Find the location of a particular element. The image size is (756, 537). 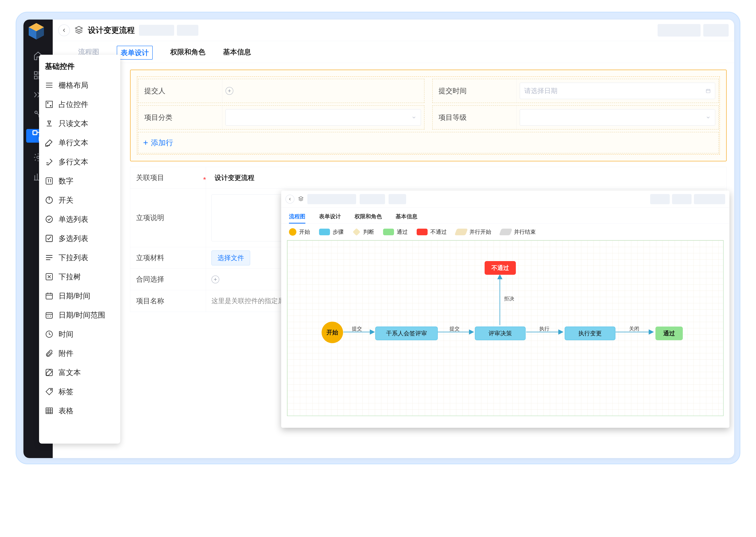

palette-attach: 附件 is located at coordinates (80, 353).